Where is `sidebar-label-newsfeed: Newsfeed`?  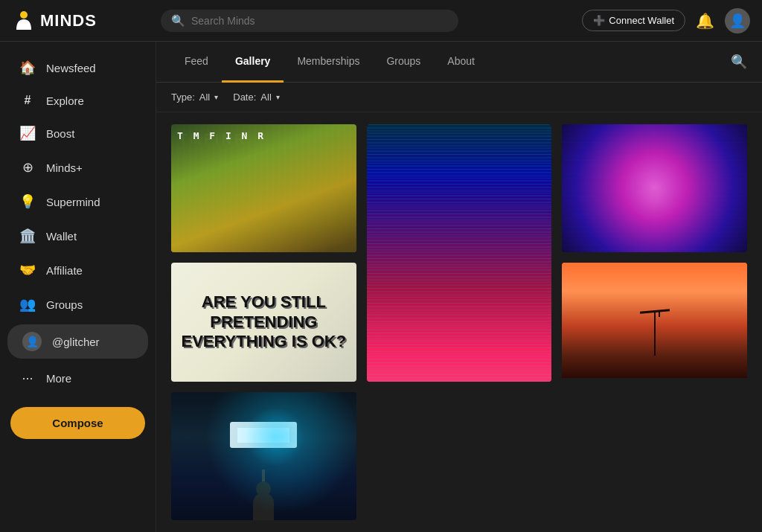 sidebar-label-newsfeed: Newsfeed is located at coordinates (71, 68).